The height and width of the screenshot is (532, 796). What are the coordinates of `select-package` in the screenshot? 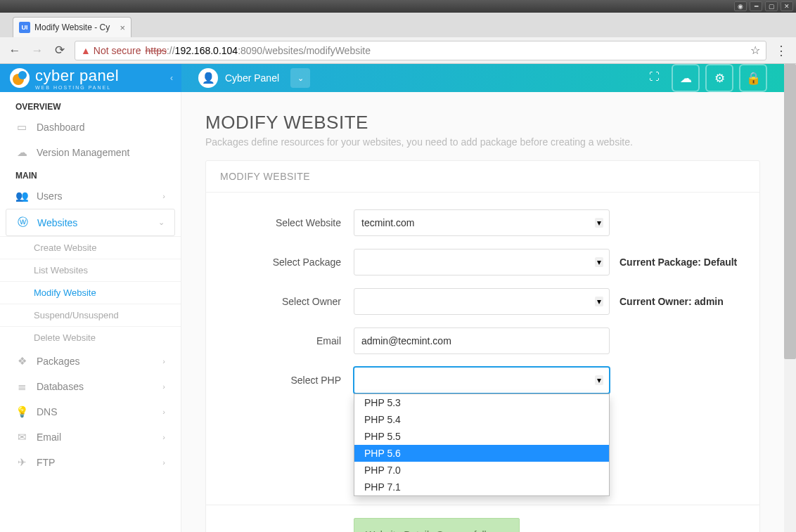 It's located at (482, 262).